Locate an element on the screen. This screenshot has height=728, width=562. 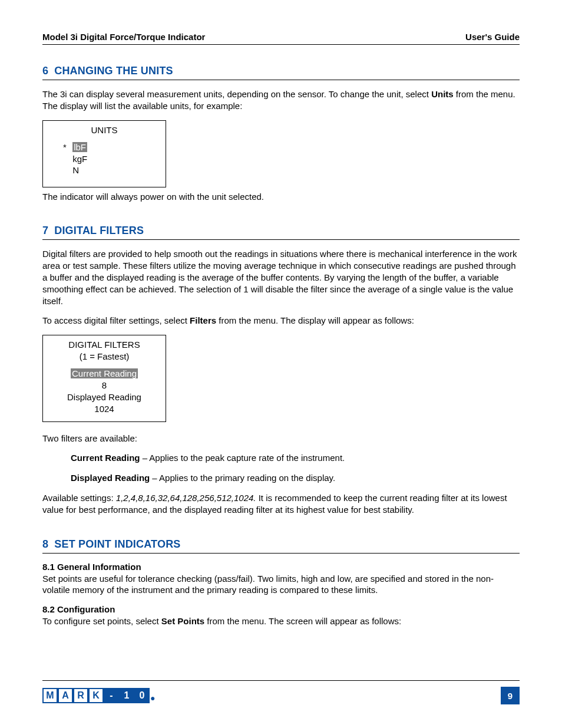
header-left: Model 3i Digital Force/Torque Indicator is located at coordinates (124, 37).